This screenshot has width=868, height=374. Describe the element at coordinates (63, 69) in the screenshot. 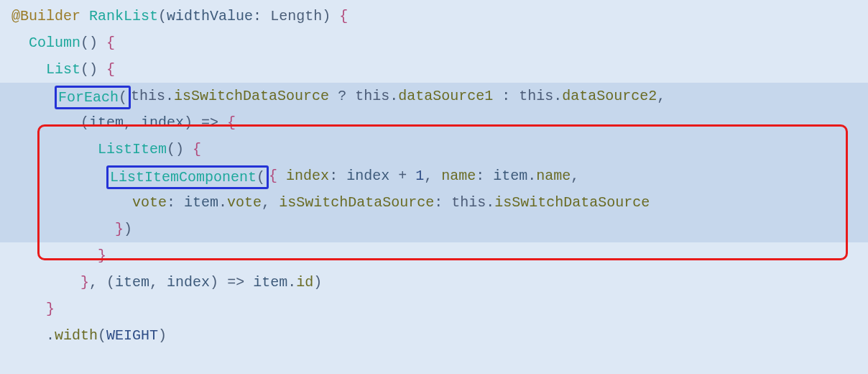

I see `function-token: List` at that location.